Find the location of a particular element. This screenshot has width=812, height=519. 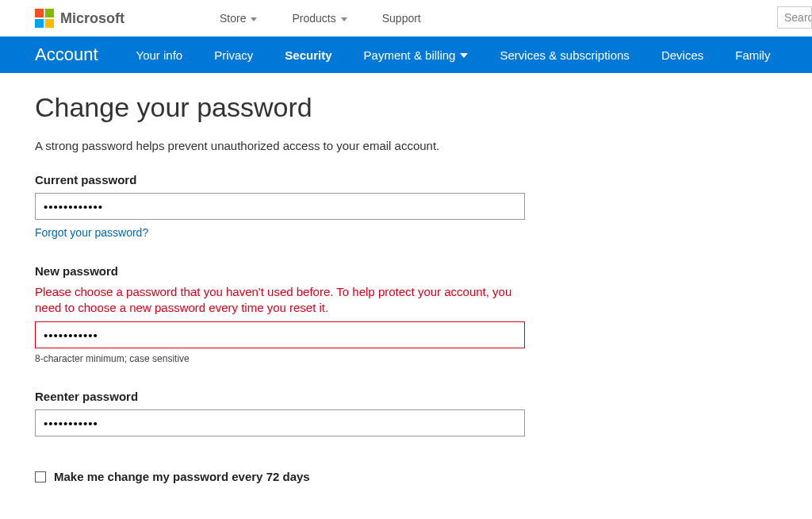

new-password-error: Please choose a password that you haven'… is located at coordinates (280, 300).